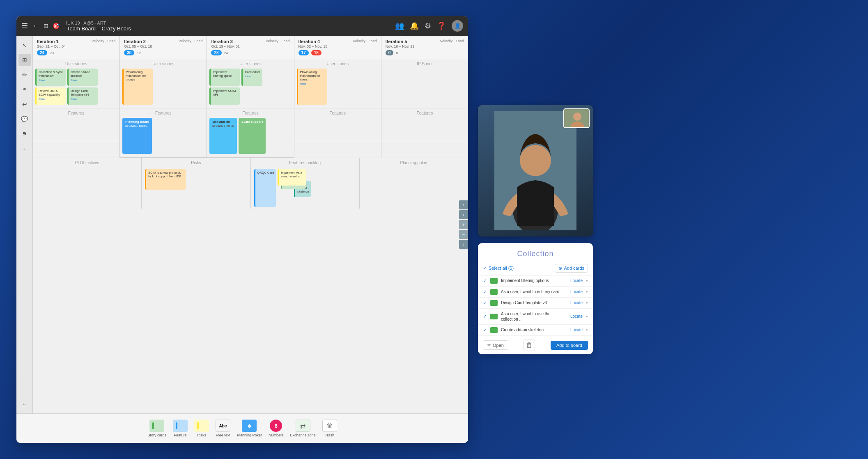 The image size is (868, 459). Describe the element at coordinates (576, 316) in the screenshot. I see `item-locate-4: Locate` at that location.